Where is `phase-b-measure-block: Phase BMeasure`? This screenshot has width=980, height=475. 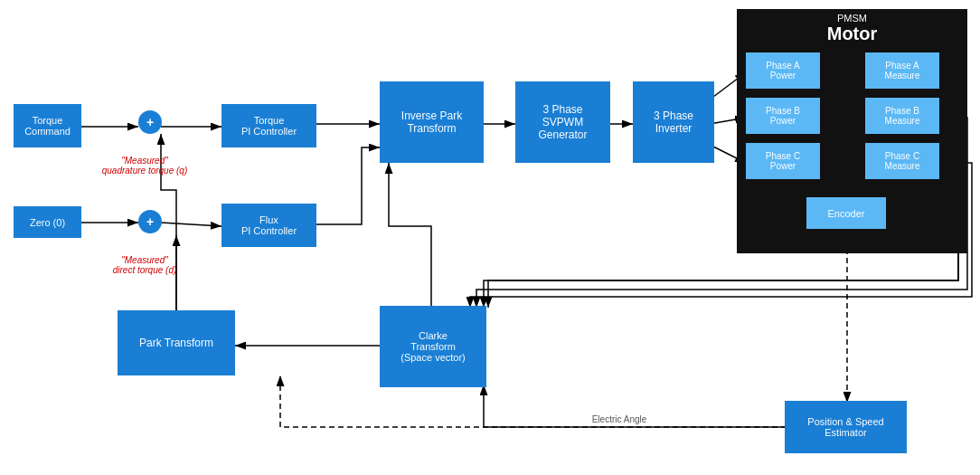 phase-b-measure-block: Phase BMeasure is located at coordinates (902, 116).